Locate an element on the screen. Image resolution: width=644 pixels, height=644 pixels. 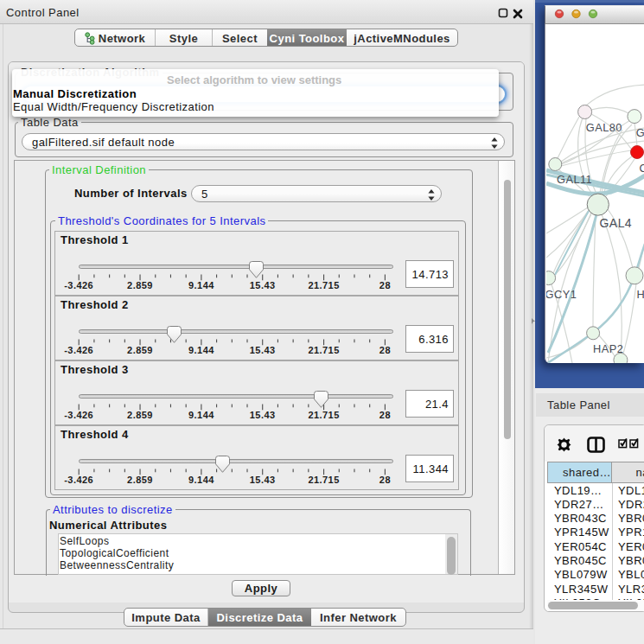
svg-text: GAL80 is located at coordinates (604, 128).